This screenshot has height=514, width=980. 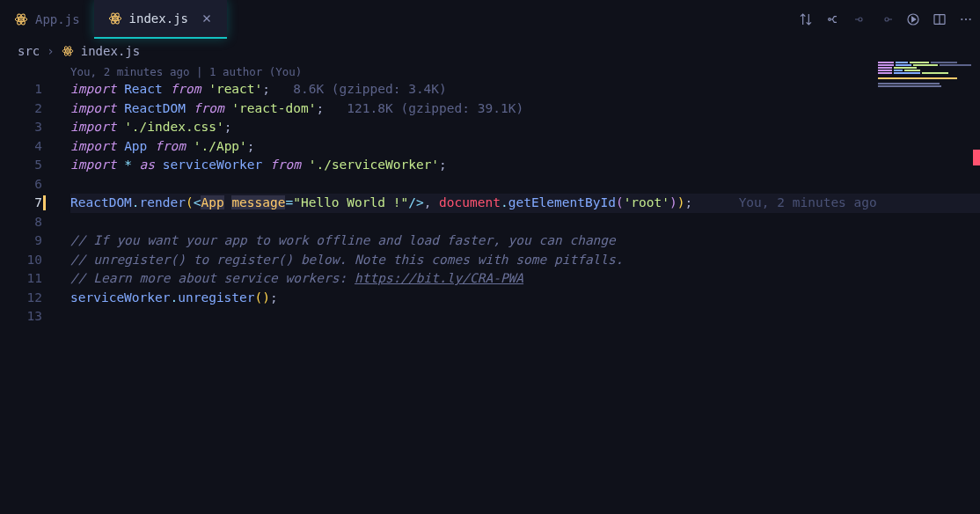 I want to click on run-icon, so click(x=913, y=19).